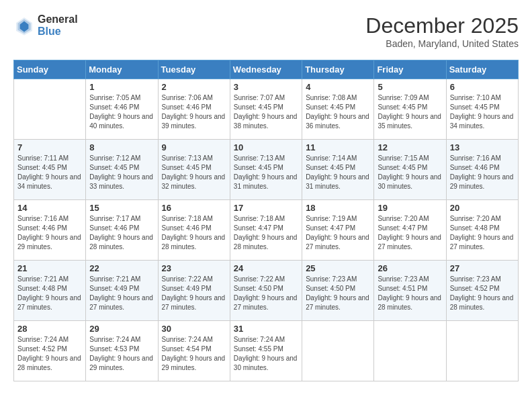 The height and width of the screenshot is (411, 532). What do you see at coordinates (266, 70) in the screenshot?
I see `day-of-week-header: Wednesday` at bounding box center [266, 70].